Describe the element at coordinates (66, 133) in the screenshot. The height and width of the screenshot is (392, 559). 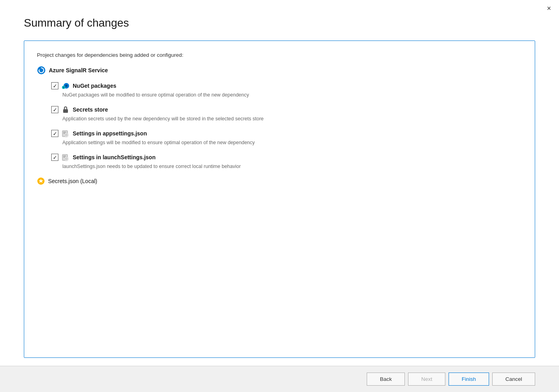
I see `appsettings-icon` at that location.